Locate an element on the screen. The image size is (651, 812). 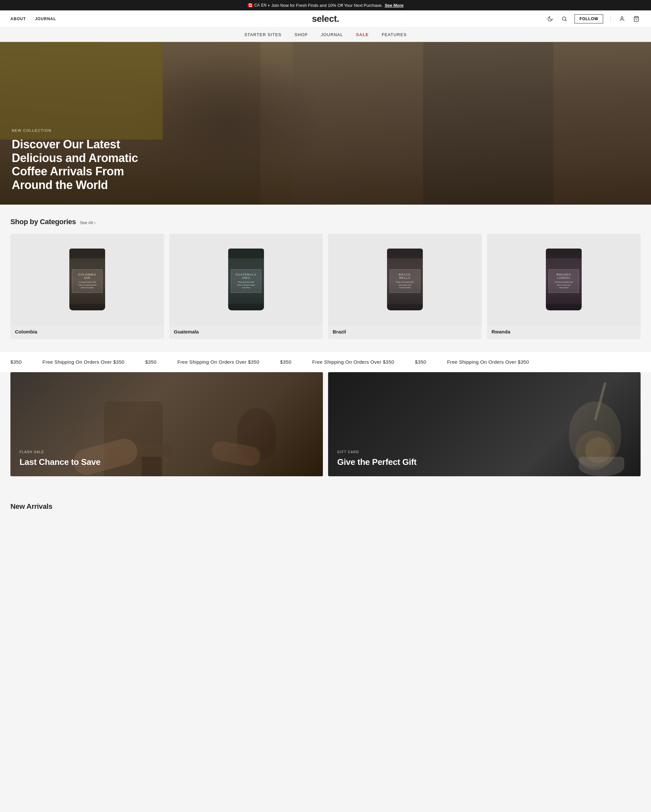
site-logo: select. is located at coordinates (326, 19).